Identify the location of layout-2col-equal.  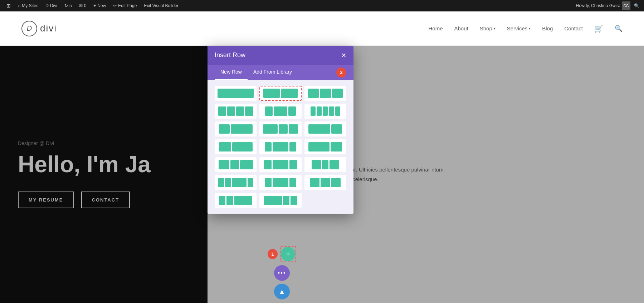
(280, 93).